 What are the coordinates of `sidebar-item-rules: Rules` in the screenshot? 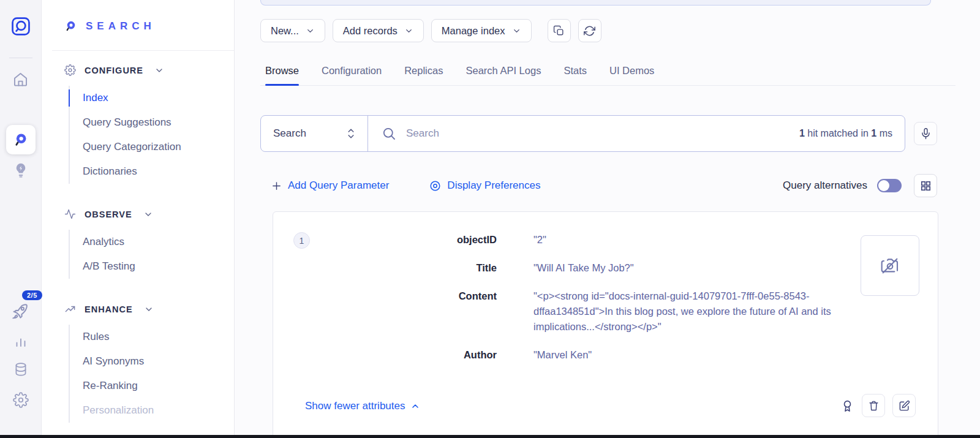 It's located at (158, 337).